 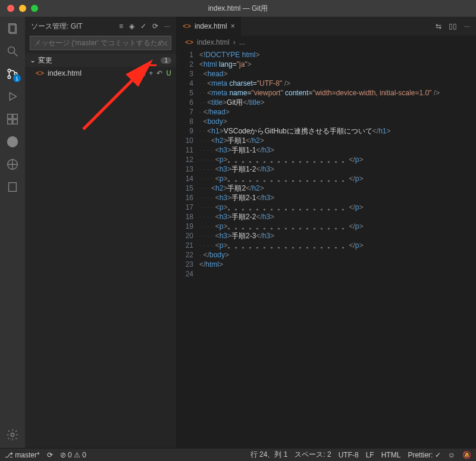 I want to click on titlebar: index.html — Git用, so click(x=238, y=8).